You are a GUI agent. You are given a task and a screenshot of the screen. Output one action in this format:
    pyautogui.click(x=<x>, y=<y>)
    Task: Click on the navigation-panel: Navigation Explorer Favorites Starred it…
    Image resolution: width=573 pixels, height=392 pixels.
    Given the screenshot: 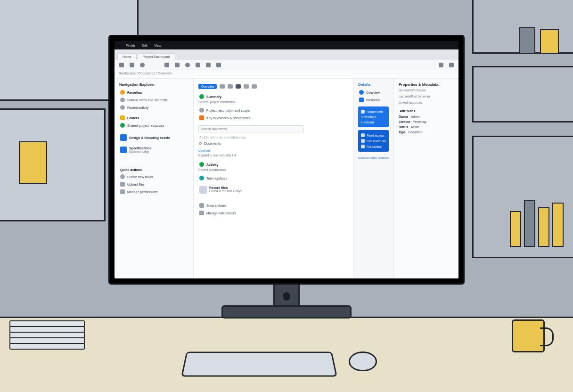 What is the action you would take?
    pyautogui.click(x=154, y=179)
    